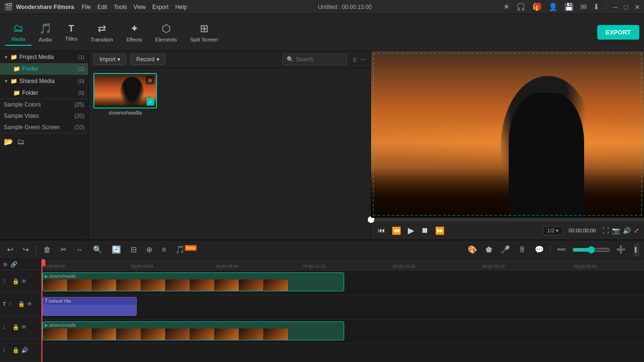 The height and width of the screenshot is (362, 644). Describe the element at coordinates (134, 250) in the screenshot. I see `remove-segment-button: ⊟` at that location.